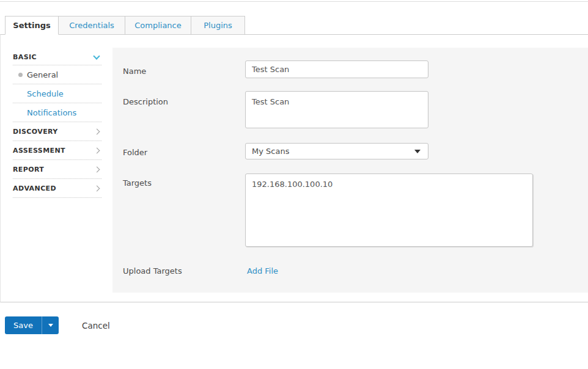 The height and width of the screenshot is (369, 588). What do you see at coordinates (158, 26) in the screenshot?
I see `tab-label: Compliance` at bounding box center [158, 26].